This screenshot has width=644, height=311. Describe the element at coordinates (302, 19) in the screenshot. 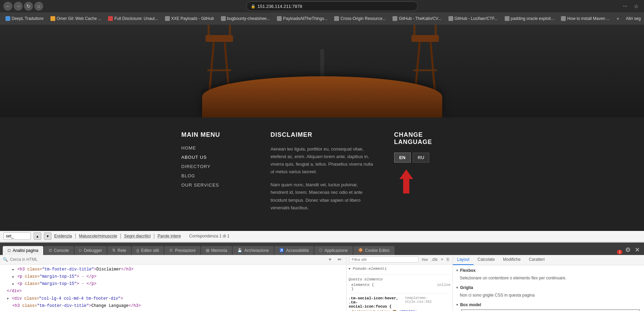

I see `bookmark-payloads: PayloadsAllTheThings...` at that location.